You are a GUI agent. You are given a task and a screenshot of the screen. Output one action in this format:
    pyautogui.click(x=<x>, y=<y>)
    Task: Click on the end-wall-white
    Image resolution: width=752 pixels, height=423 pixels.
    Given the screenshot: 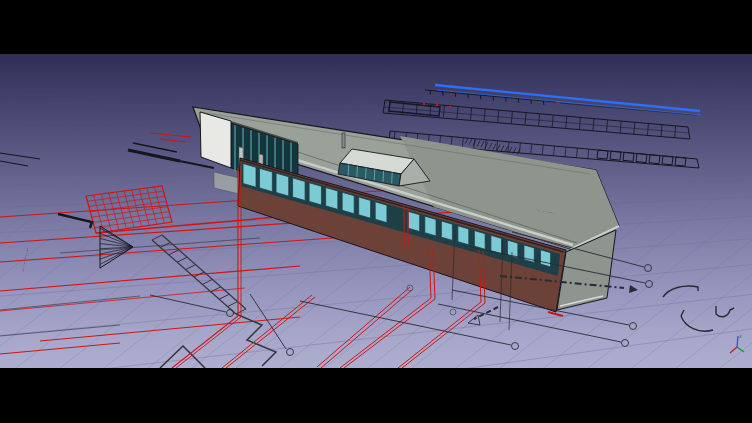 What is the action you would take?
    pyautogui.click(x=216, y=140)
    